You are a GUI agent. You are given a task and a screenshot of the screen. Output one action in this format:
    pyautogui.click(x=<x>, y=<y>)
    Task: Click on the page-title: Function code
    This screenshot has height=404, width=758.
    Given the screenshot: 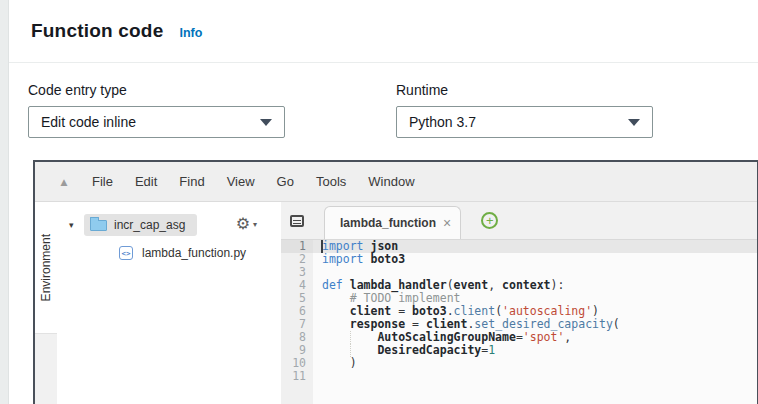 What is the action you would take?
    pyautogui.click(x=97, y=31)
    